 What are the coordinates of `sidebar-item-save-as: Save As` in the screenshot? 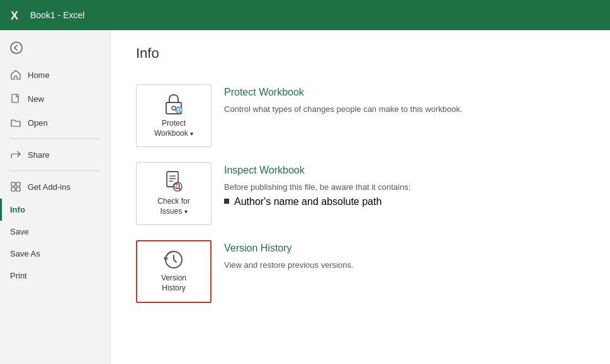 It's located at (55, 254).